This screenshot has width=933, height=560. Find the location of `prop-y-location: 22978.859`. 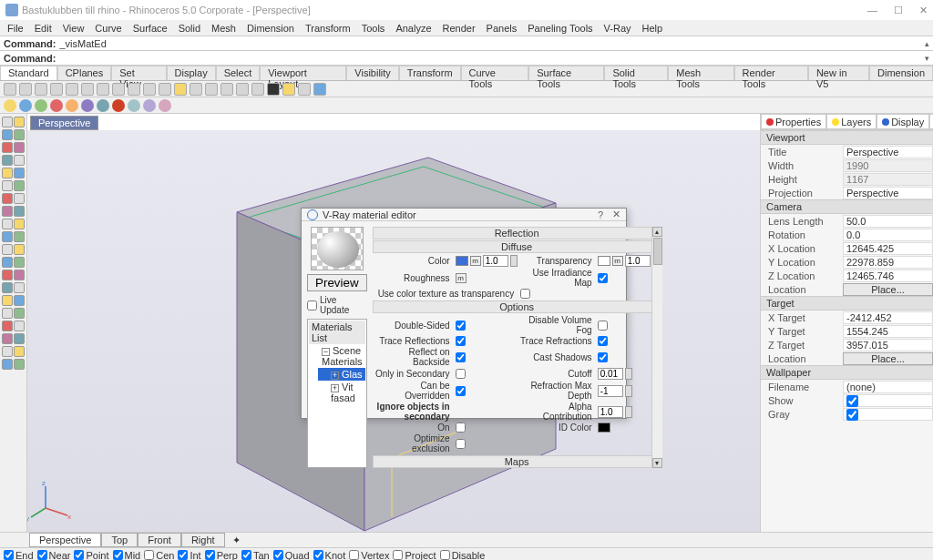

prop-y-location: 22978.859 is located at coordinates (887, 262).